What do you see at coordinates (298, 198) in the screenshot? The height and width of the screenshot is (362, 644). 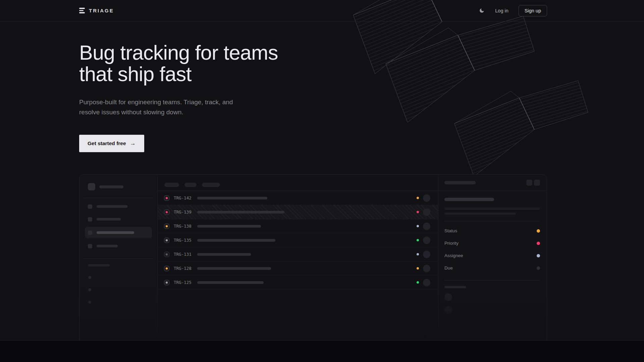 I see `issue-row: TRG-142` at bounding box center [298, 198].